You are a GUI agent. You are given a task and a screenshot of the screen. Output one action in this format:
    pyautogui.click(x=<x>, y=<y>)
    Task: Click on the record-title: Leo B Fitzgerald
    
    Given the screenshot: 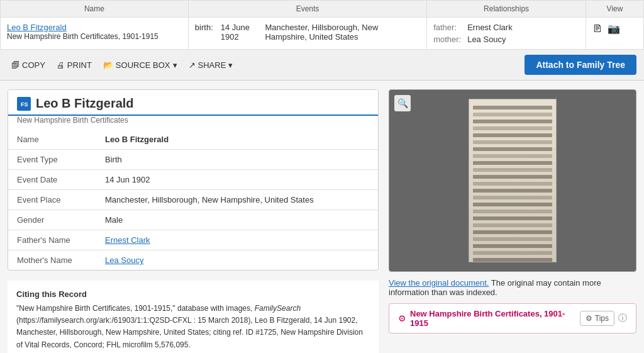 What is the action you would take?
    pyautogui.click(x=85, y=103)
    